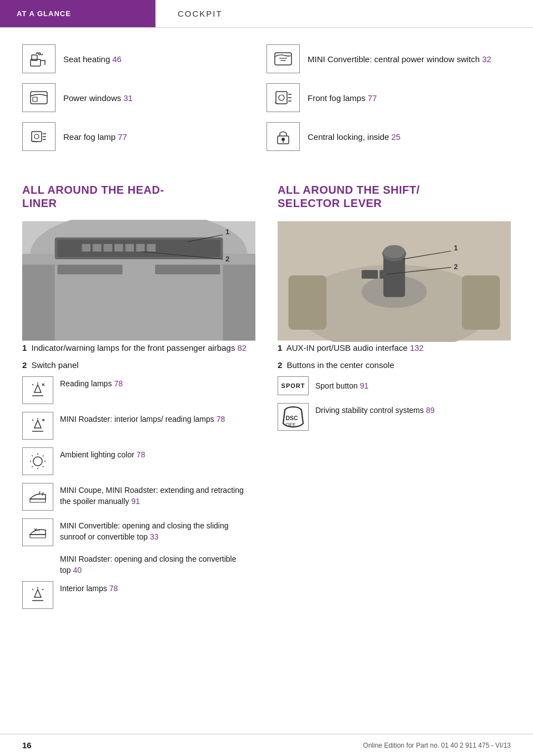 The image size is (533, 756). I want to click on sub-row-spoiler: MINI Coupe, MINI Roadster: extending and…, so click(139, 497).